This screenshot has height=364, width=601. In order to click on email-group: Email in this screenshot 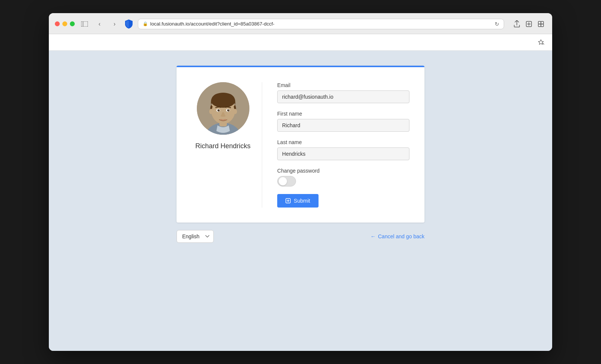, I will do `click(343, 93)`.